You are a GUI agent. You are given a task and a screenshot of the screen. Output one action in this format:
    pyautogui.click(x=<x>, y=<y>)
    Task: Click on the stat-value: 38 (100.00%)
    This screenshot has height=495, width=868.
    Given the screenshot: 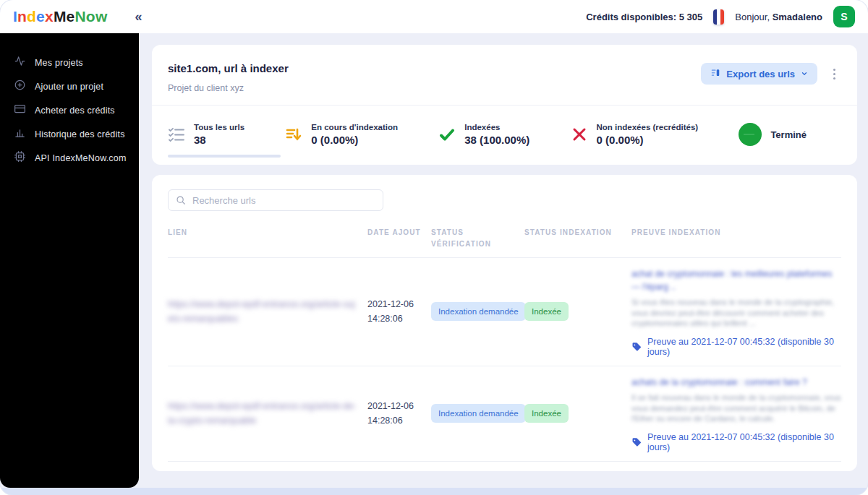 What is the action you would take?
    pyautogui.click(x=497, y=140)
    